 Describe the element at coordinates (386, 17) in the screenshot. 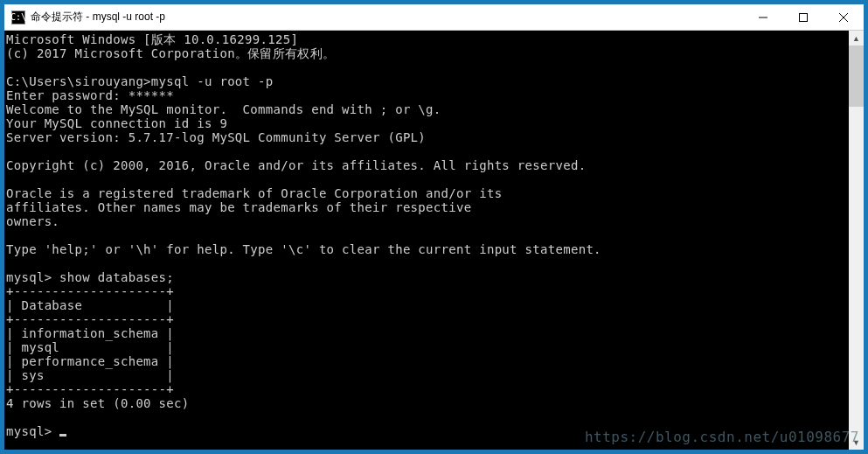

I see `window-title: 命令提示符 - mysql -u root -p` at that location.